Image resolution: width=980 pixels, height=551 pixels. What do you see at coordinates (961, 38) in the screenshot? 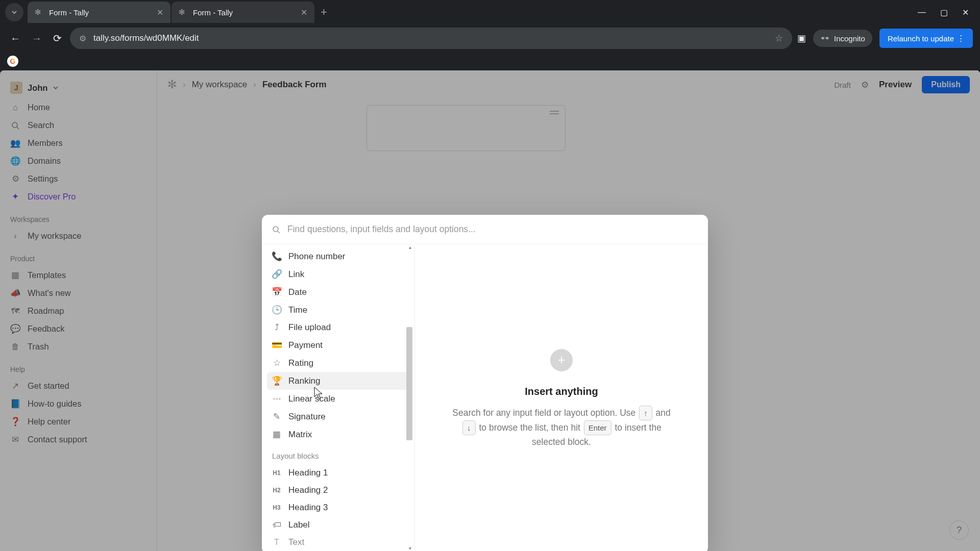
I see `menu-dots-icon: ⋮` at bounding box center [961, 38].